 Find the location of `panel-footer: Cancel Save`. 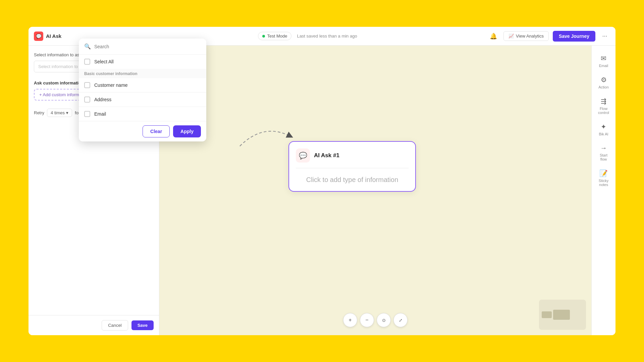

panel-footer: Cancel Save is located at coordinates (94, 325).